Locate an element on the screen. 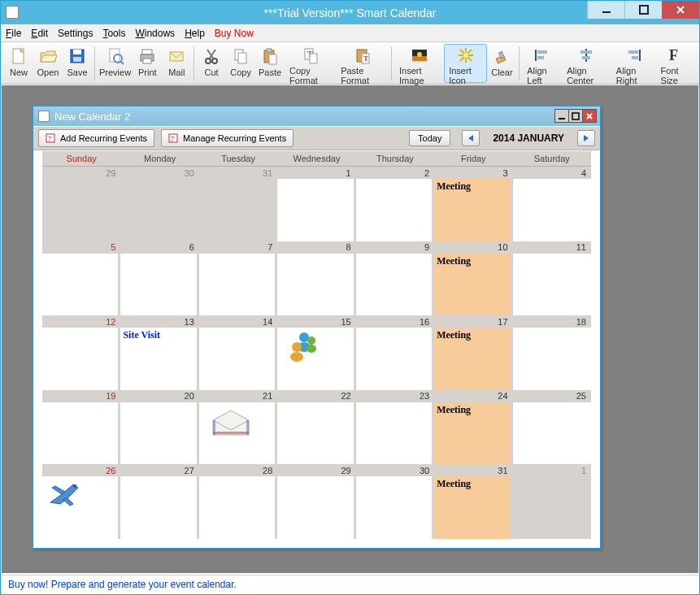 Image resolution: width=700 pixels, height=595 pixels. copy-format-button: T Copy Format is located at coordinates (311, 63).